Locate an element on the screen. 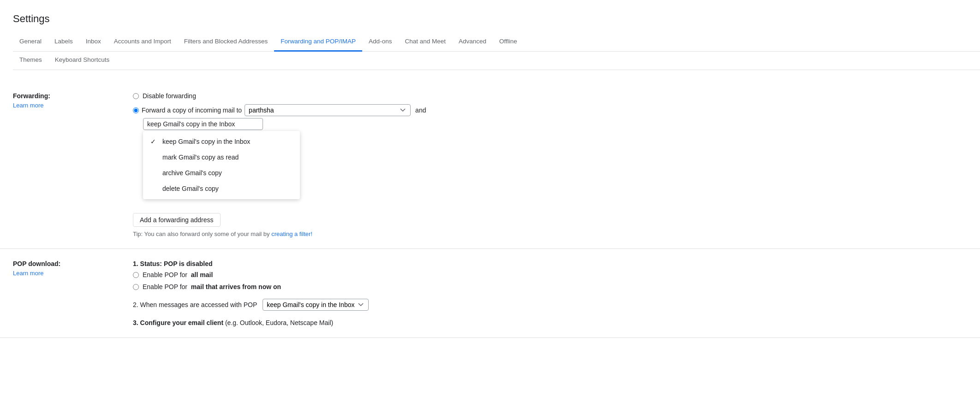 The width and height of the screenshot is (980, 414). page-title: Settings is located at coordinates (496, 19).